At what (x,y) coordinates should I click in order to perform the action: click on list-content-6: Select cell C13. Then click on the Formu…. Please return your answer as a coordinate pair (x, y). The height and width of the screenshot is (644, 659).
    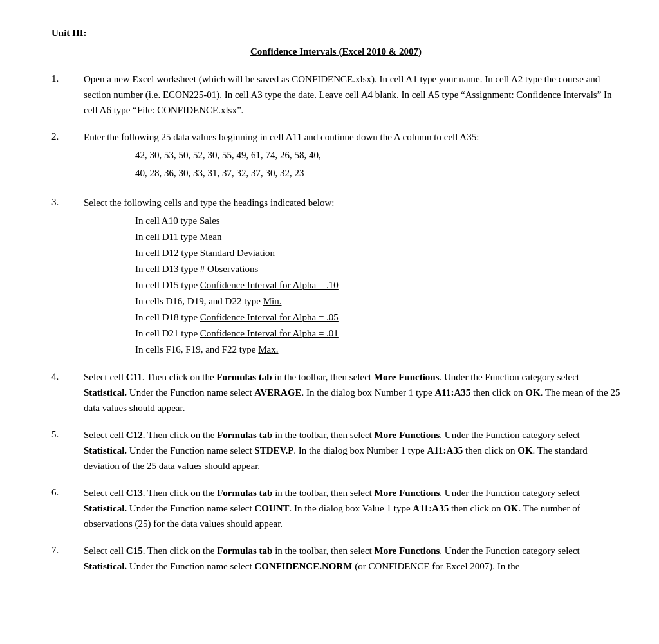
    Looking at the image, I should click on (352, 508).